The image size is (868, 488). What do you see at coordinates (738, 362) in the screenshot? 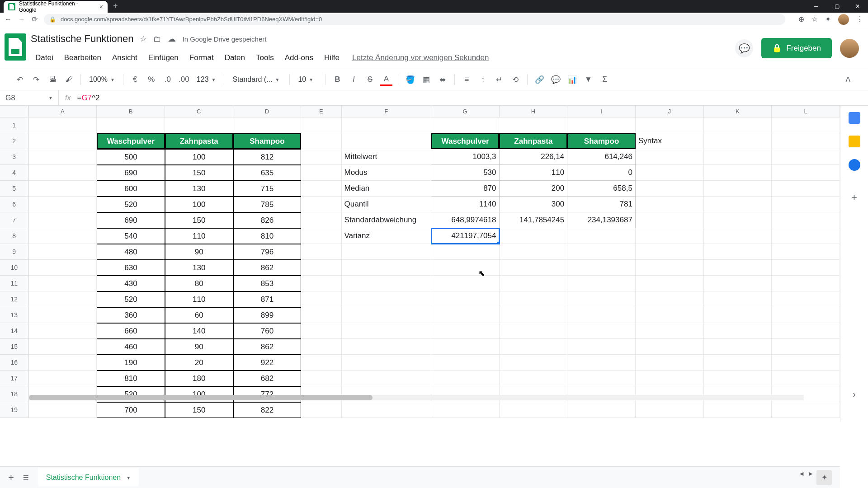
I see `cell-K16` at bounding box center [738, 362].